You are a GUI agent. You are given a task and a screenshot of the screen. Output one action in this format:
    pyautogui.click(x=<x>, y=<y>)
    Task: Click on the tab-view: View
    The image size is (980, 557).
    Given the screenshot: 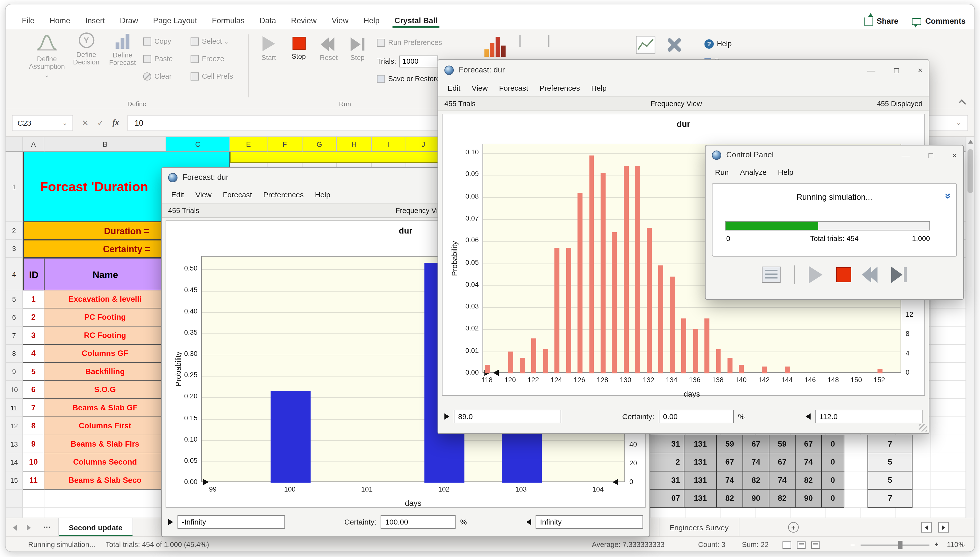 What is the action you would take?
    pyautogui.click(x=340, y=21)
    